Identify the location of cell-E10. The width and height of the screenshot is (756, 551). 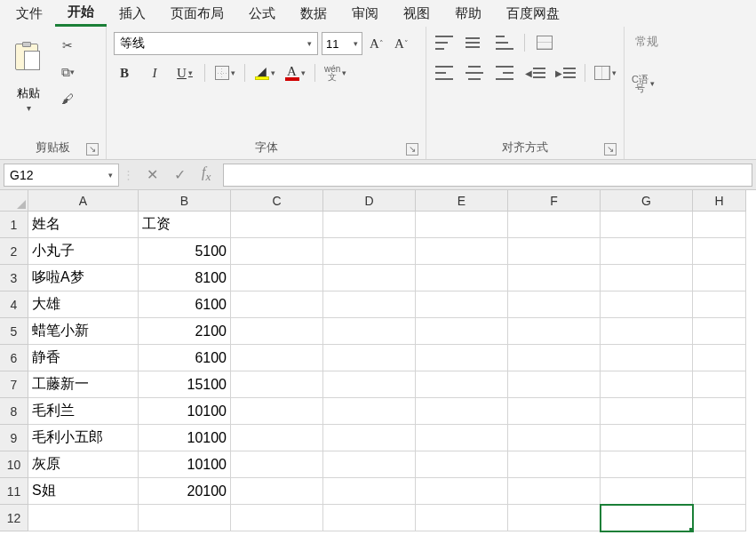
(462, 465).